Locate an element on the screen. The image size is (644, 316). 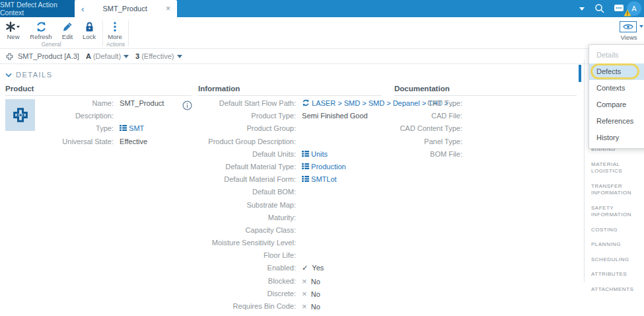
field-label: Default Material Form: is located at coordinates (247, 180).